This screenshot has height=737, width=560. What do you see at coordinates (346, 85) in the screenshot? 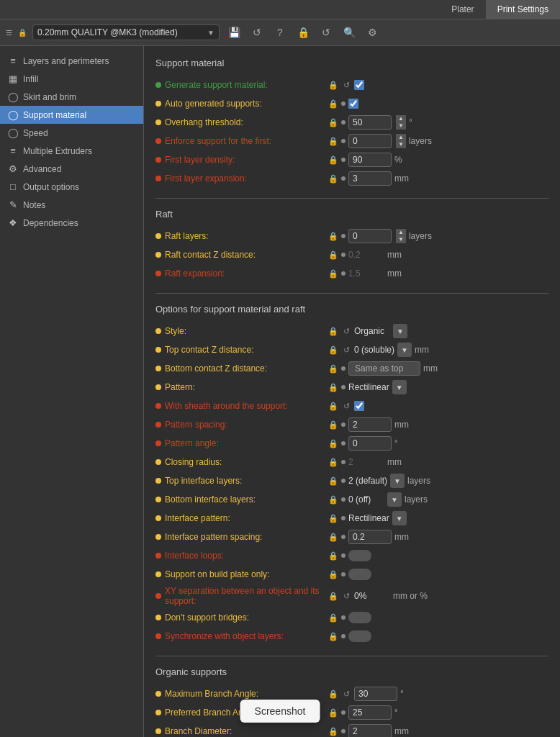
I see `gen-support-reset: ↺` at bounding box center [346, 85].